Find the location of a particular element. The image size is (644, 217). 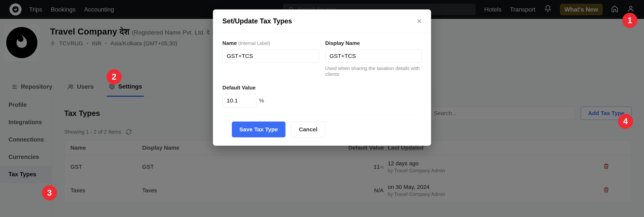

save-button: Save Tax Type is located at coordinates (259, 129).